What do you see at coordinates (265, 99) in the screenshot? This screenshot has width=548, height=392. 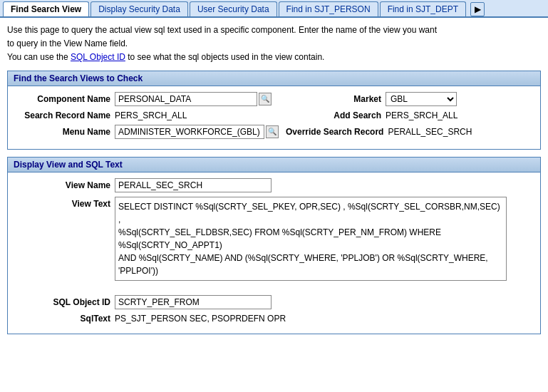 I see `component-name-search-button: 🔍` at bounding box center [265, 99].